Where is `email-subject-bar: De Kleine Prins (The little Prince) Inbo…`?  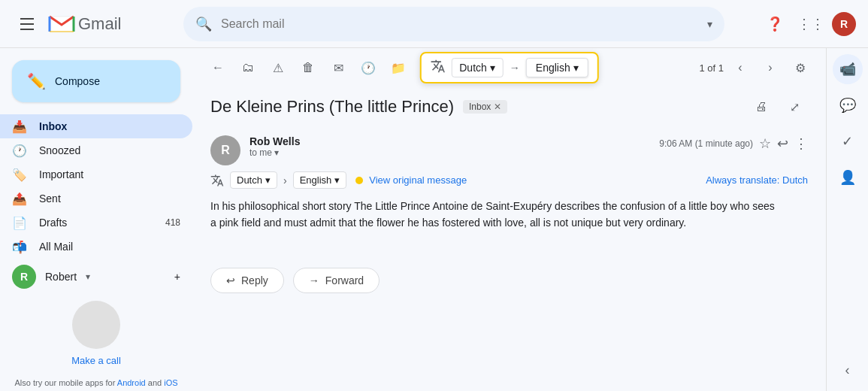
email-subject-bar: De Kleine Prins (The little Prince) Inbo… is located at coordinates (510, 105).